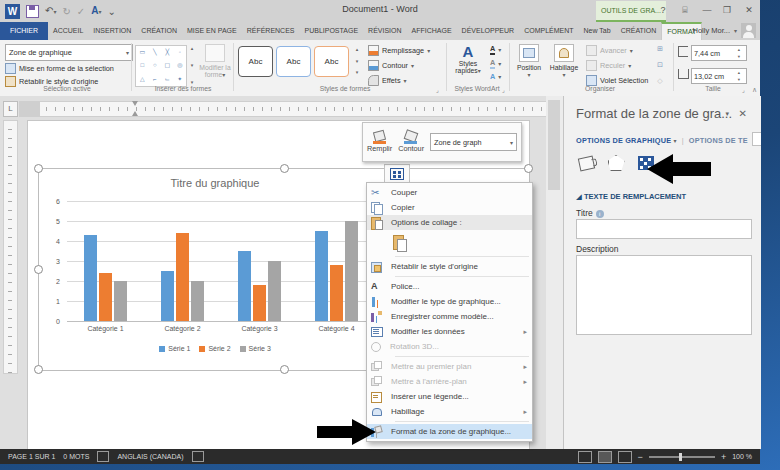 The width and height of the screenshot is (780, 470). What do you see at coordinates (60, 68) in the screenshot?
I see `format-selection-button: Mise en forme de la sélection` at bounding box center [60, 68].